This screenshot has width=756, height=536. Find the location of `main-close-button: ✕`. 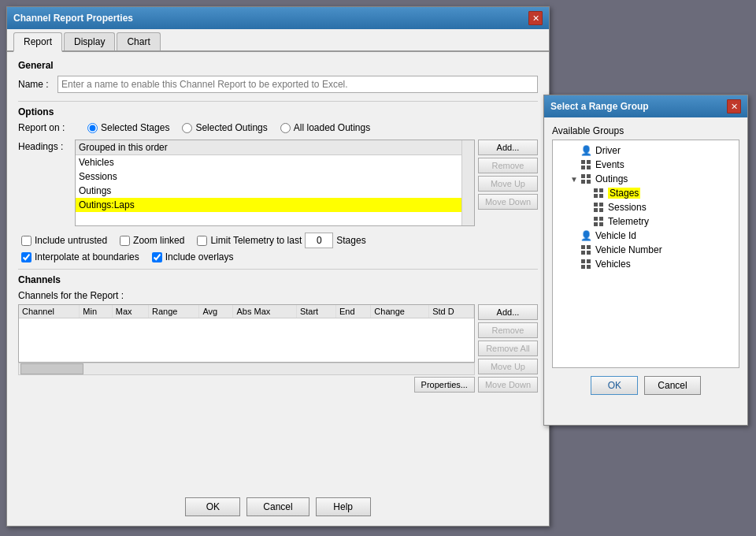

main-close-button: ✕ is located at coordinates (536, 18).